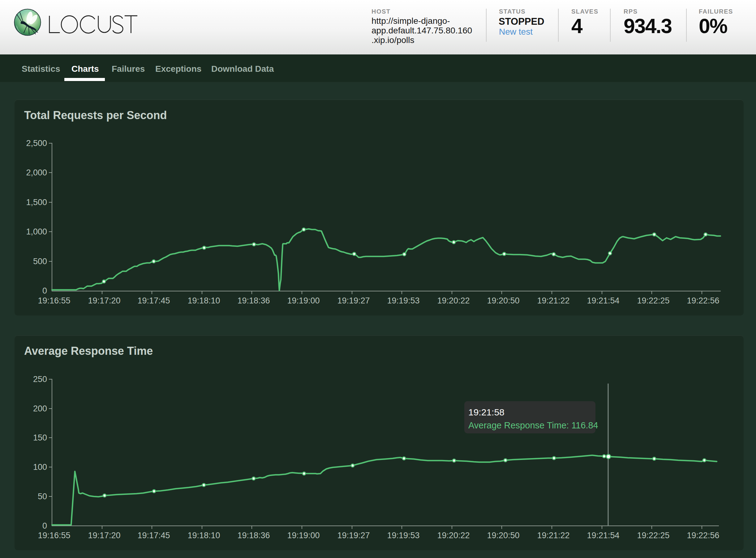  What do you see at coordinates (40, 261) in the screenshot?
I see `svg-text: 500` at bounding box center [40, 261].